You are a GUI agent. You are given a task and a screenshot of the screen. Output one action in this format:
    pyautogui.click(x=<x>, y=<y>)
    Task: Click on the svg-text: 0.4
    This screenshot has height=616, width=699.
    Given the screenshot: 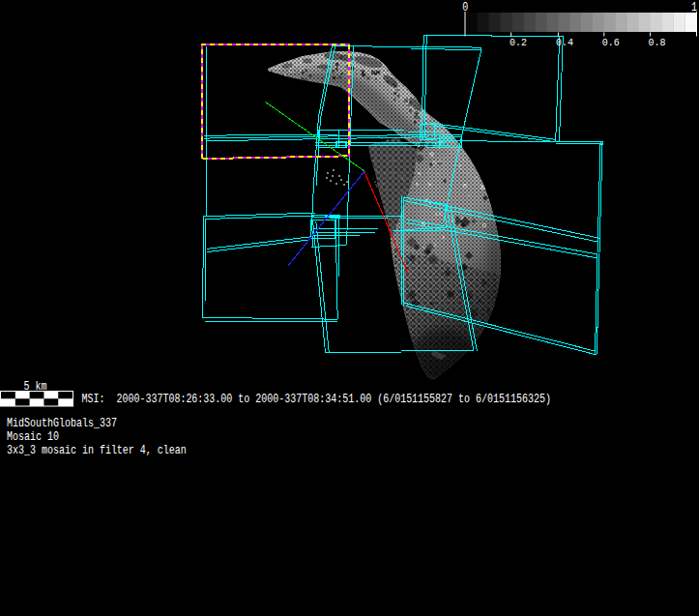 What is the action you would take?
    pyautogui.click(x=565, y=43)
    